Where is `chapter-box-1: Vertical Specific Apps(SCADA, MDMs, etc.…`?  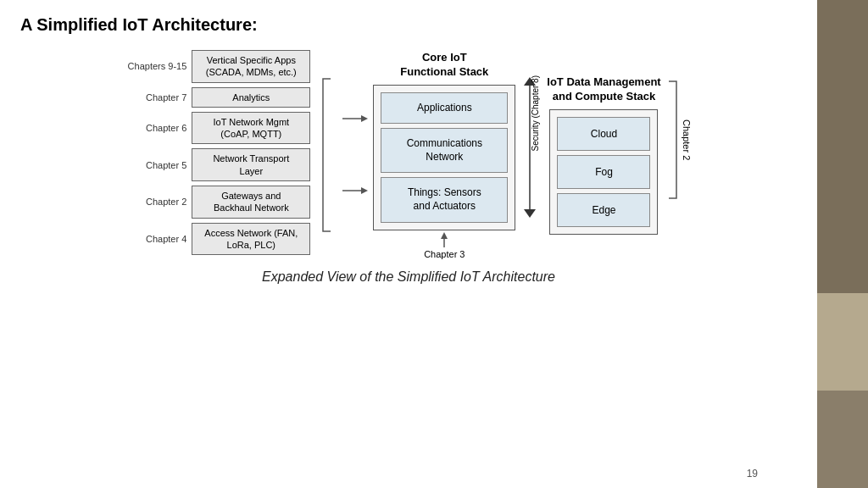 chapter-box-1: Vertical Specific Apps(SCADA, MDMs, etc.… is located at coordinates (251, 66).